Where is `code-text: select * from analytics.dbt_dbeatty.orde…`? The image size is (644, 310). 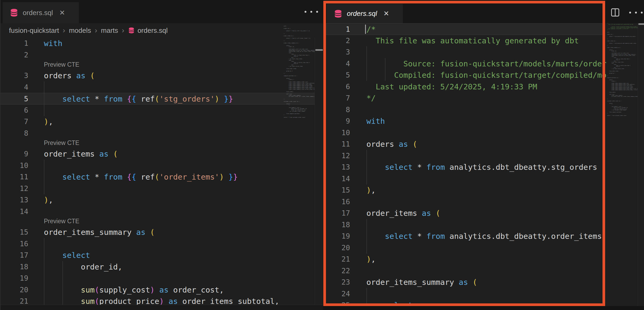 code-text: select * from analytics.dbt_dbeatty.orde… is located at coordinates (484, 236).